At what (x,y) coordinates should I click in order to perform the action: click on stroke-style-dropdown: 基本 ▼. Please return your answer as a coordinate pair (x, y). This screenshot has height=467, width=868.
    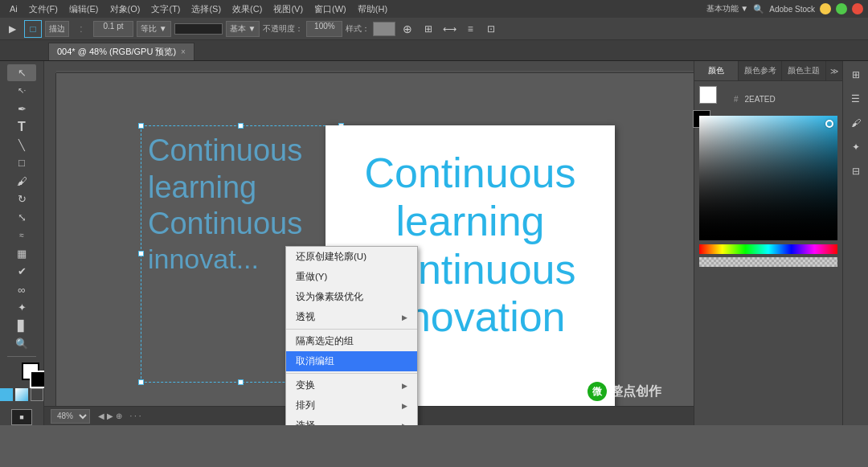
    Looking at the image, I should click on (243, 29).